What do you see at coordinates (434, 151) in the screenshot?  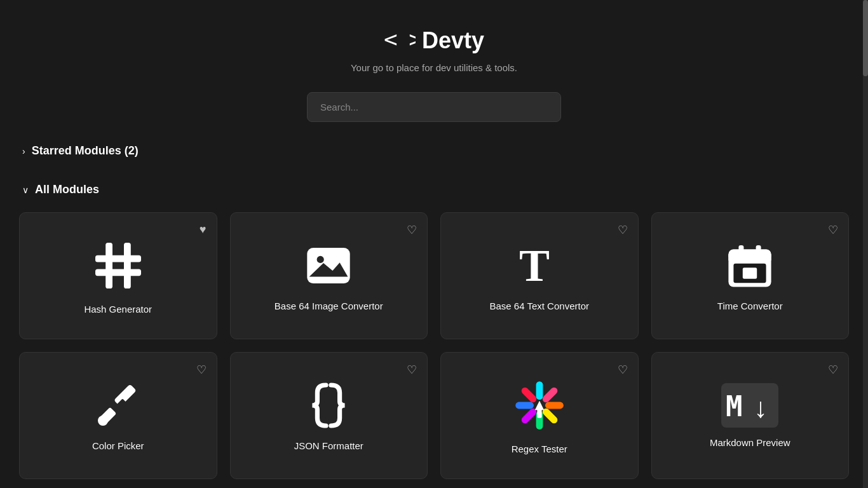 I see `starred-modules-section: › Starred Modules (2)` at bounding box center [434, 151].